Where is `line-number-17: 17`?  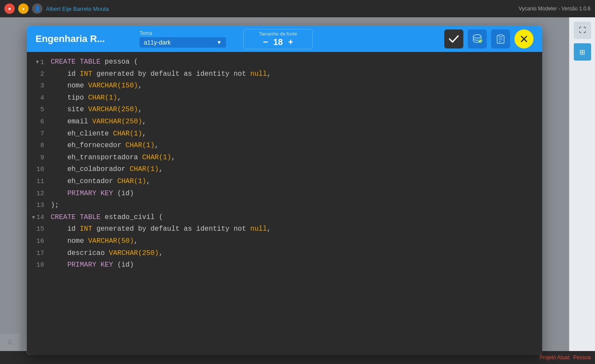
line-number-17: 17 is located at coordinates (39, 254).